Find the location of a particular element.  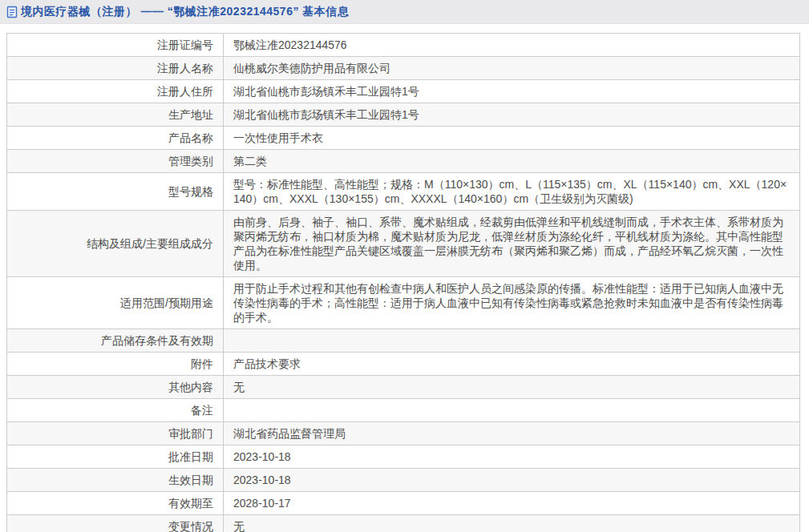

table-row: 产品储存条件及有效期 is located at coordinates (404, 341).